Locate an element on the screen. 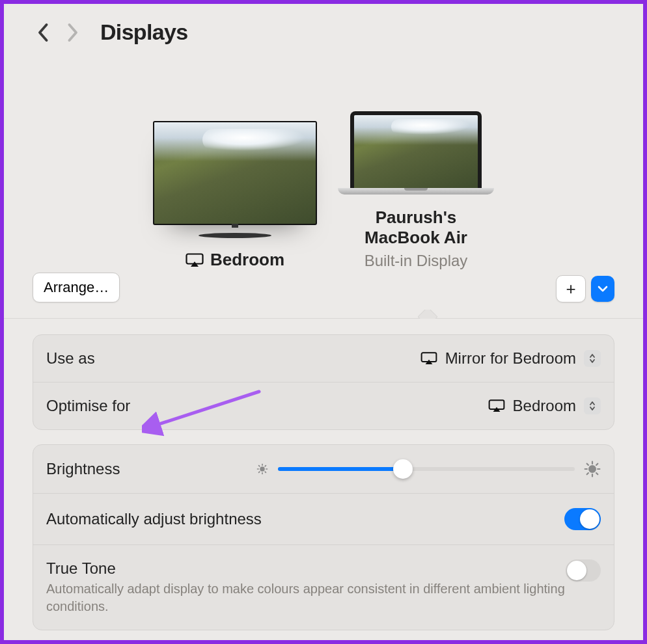  row-optimise-for: Optimise for Bedroom is located at coordinates (324, 406).